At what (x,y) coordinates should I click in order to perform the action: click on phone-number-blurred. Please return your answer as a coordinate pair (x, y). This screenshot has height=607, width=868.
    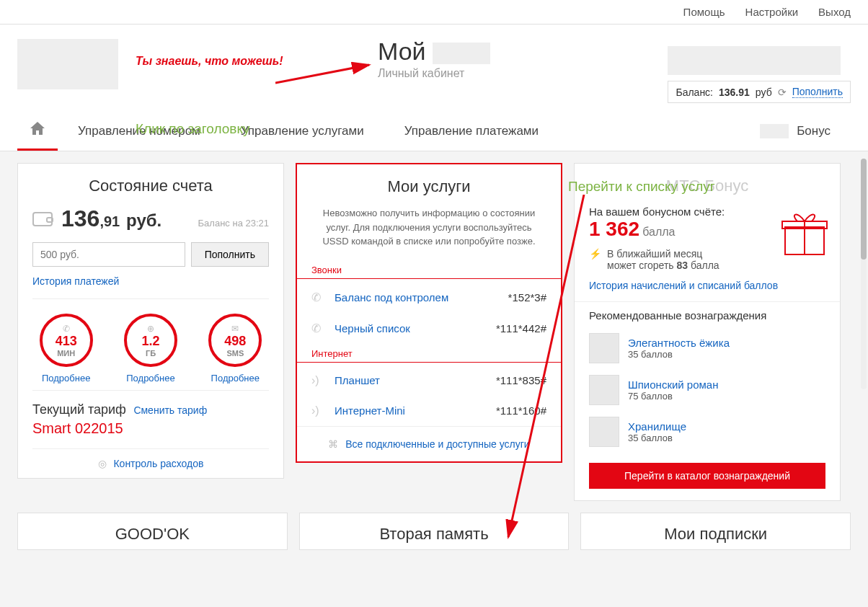
    Looking at the image, I should click on (754, 61).